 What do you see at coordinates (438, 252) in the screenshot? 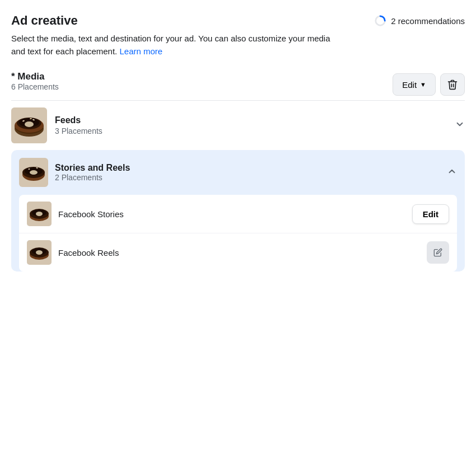
I see `fb-reels-pencil-button` at bounding box center [438, 252].